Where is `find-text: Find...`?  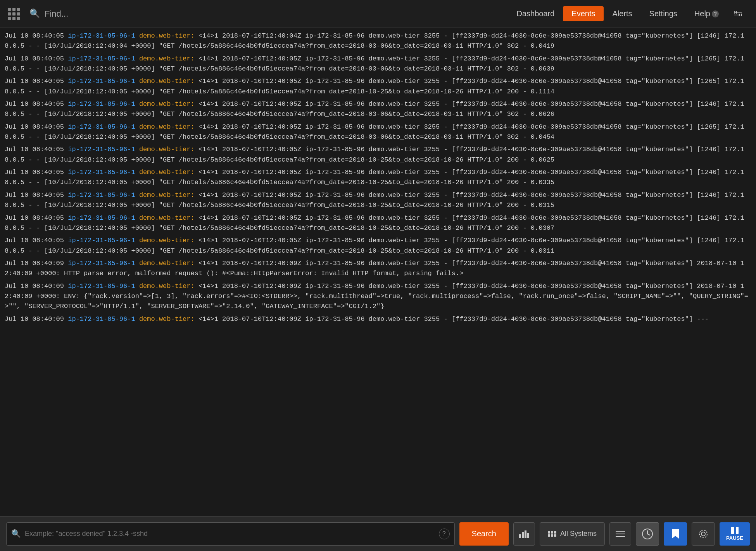 find-text: Find... is located at coordinates (57, 14).